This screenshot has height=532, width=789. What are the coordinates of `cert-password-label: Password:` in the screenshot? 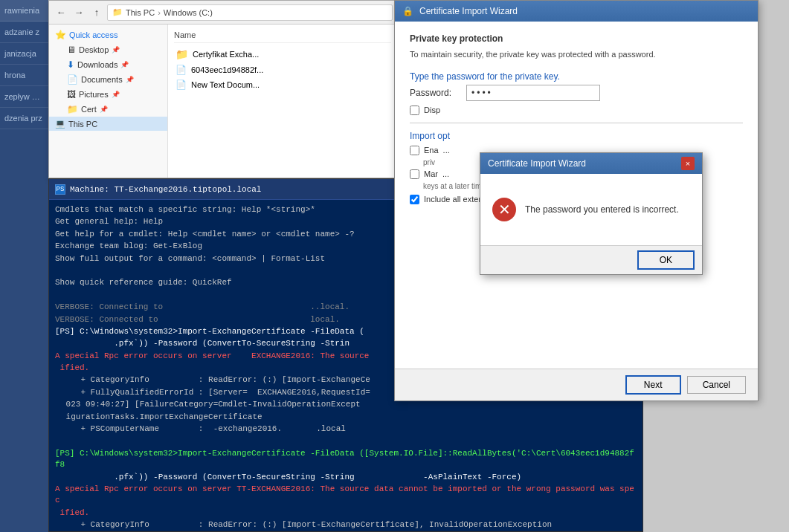 It's located at (436, 93).